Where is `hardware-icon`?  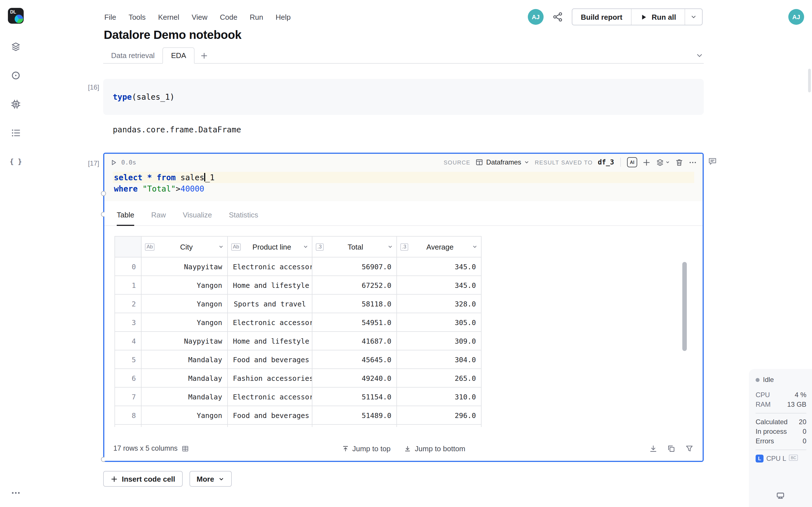
hardware-icon is located at coordinates (780, 496).